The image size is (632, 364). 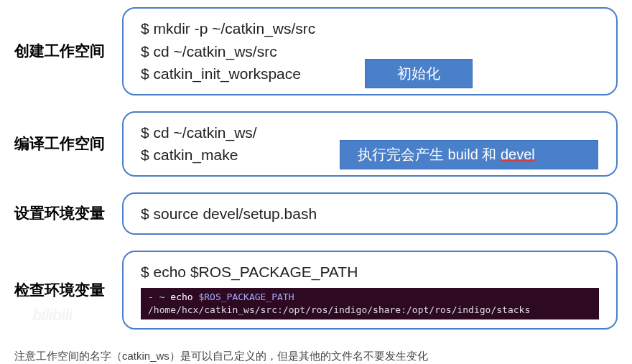 I want to click on annotation-tag-init: 初始化, so click(x=419, y=73).